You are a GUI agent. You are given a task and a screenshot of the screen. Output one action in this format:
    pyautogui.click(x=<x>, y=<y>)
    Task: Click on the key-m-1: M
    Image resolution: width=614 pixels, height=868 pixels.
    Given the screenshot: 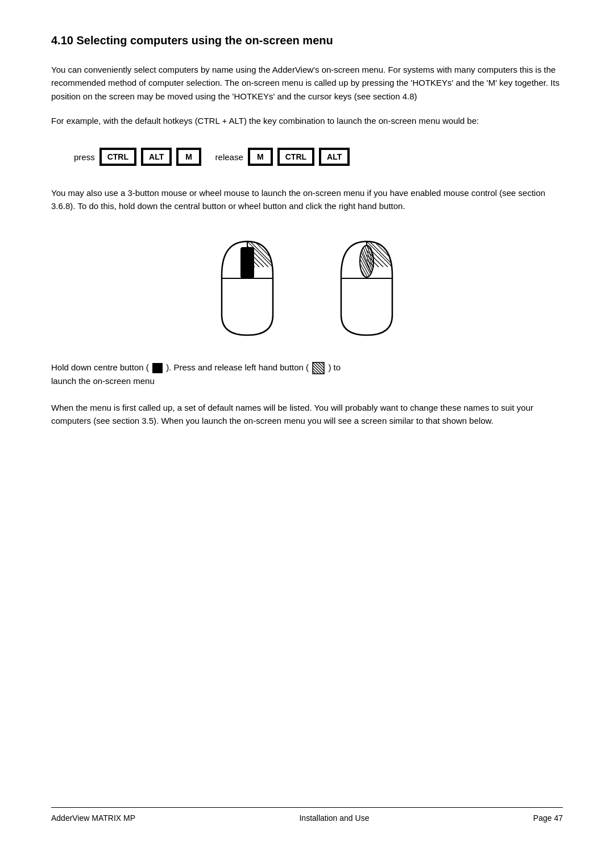 What is the action you would take?
    pyautogui.click(x=189, y=157)
    